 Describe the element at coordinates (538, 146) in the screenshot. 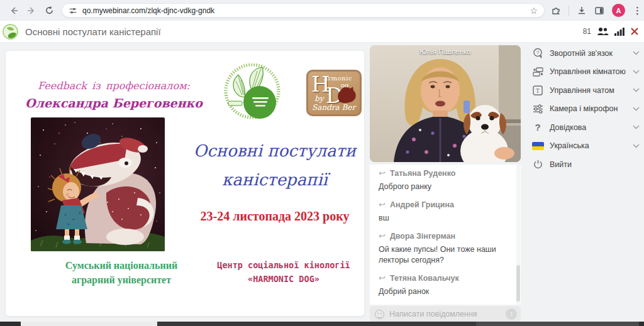

I see `ukraine-flag-icon` at that location.